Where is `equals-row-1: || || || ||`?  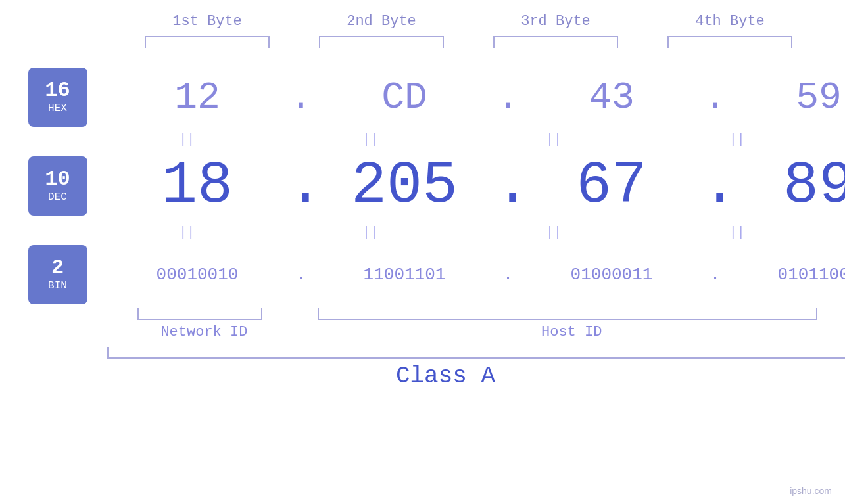
equals-row-1: || || || || is located at coordinates (423, 139).